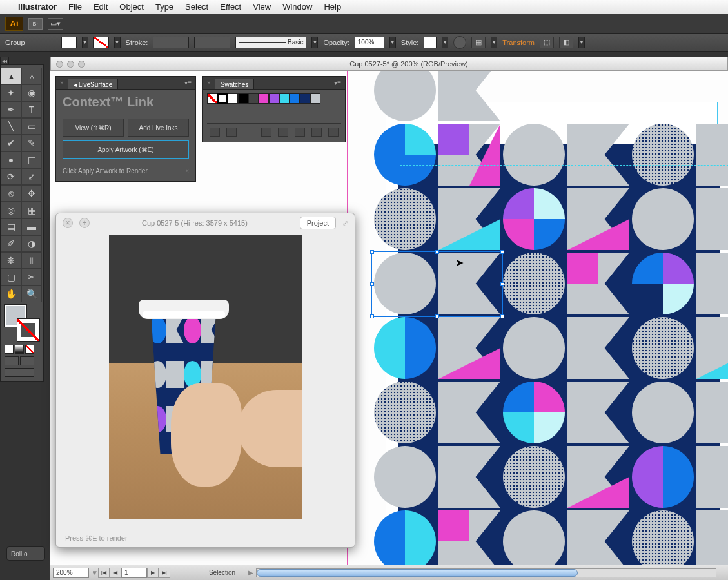  I want to click on zoom-window-icon, so click(81, 64).